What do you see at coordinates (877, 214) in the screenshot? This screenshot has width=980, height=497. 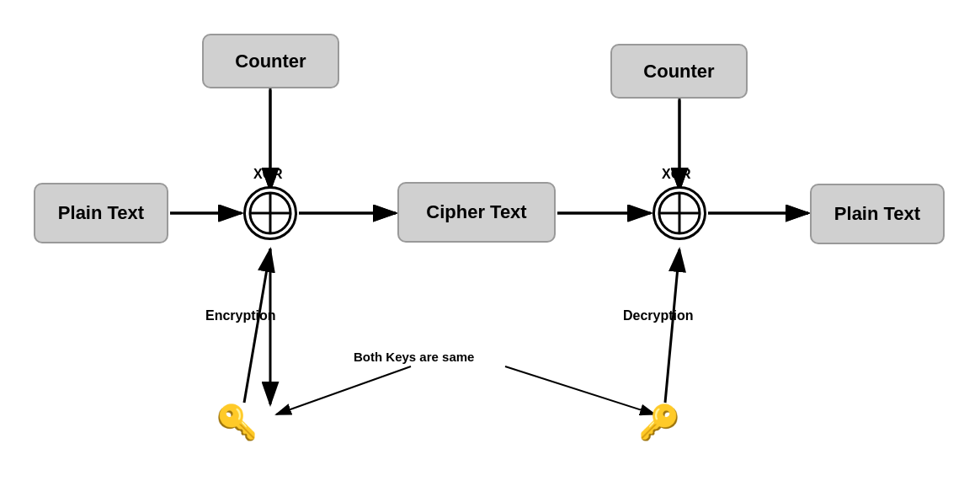 I see `plain-text-right-box: Plain Text` at bounding box center [877, 214].